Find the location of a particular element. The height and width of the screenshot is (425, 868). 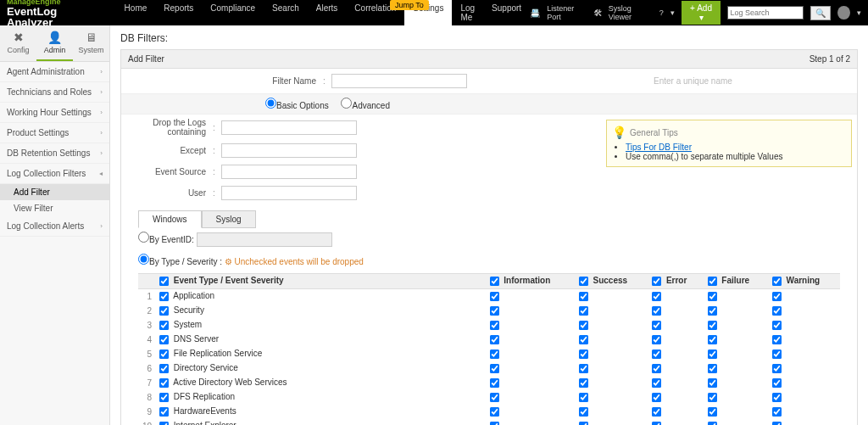

nav-search: Search is located at coordinates (286, 14).